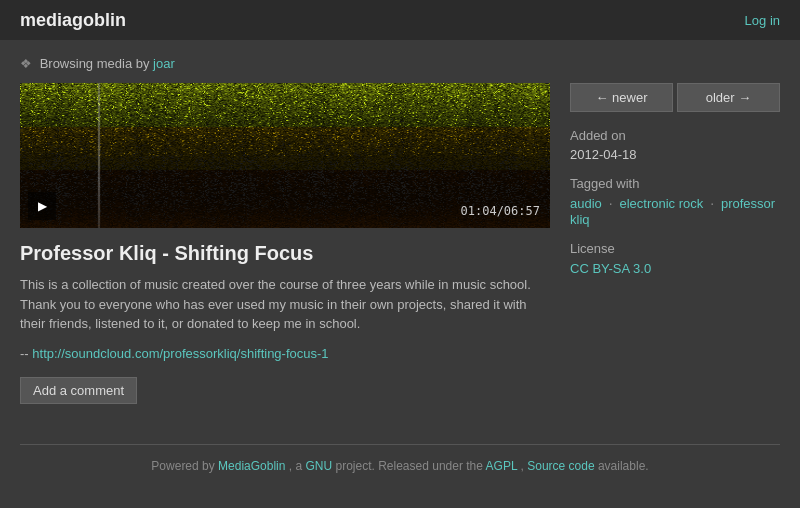  What do you see at coordinates (400, 64) in the screenshot?
I see `browsing-bar: ❖ Browsing media by joar` at bounding box center [400, 64].